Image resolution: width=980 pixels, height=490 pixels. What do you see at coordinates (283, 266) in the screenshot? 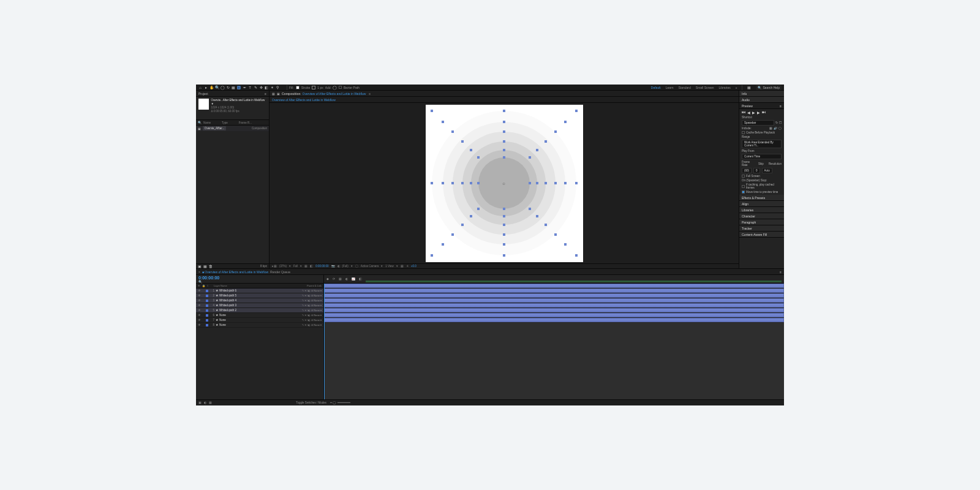
I see `zoom-level: (37%)` at bounding box center [283, 266].